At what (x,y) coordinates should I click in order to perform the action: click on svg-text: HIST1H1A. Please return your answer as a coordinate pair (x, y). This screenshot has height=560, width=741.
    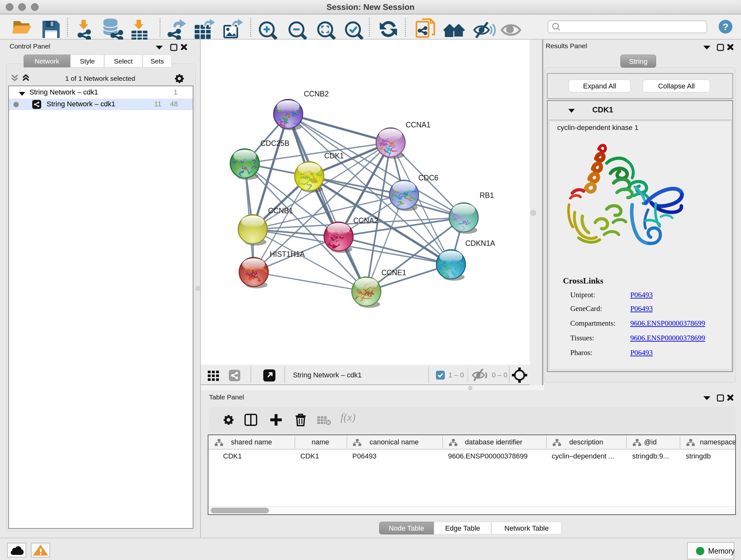
    Looking at the image, I should click on (287, 254).